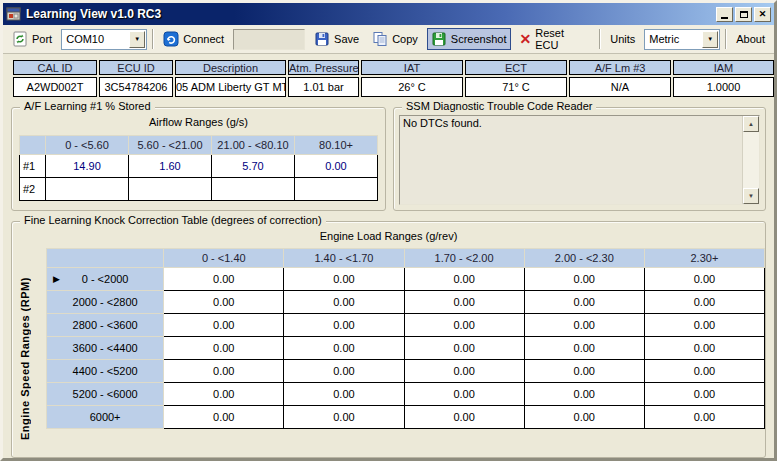  Describe the element at coordinates (106, 418) in the screenshot. I see `knock-row-header: 6000+` at that location.